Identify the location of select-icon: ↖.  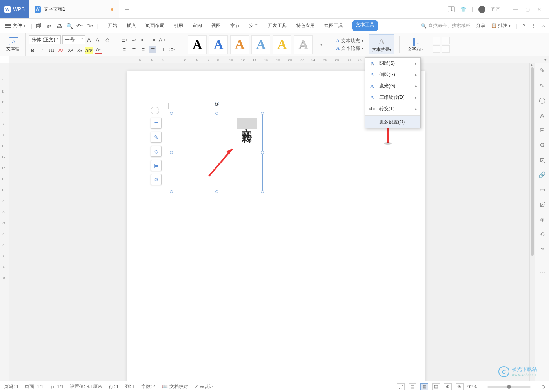
(542, 85).